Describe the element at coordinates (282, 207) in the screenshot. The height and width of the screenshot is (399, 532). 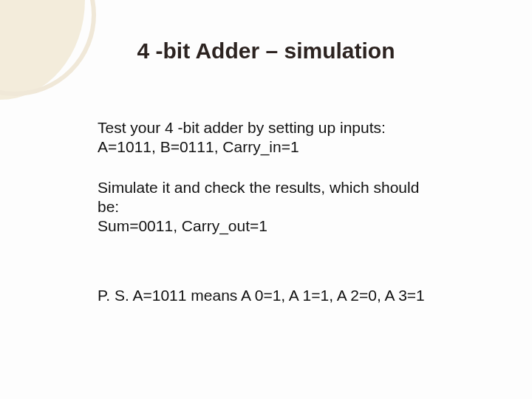
I see `paragraph-results: Simulate it and check the results, which…` at that location.